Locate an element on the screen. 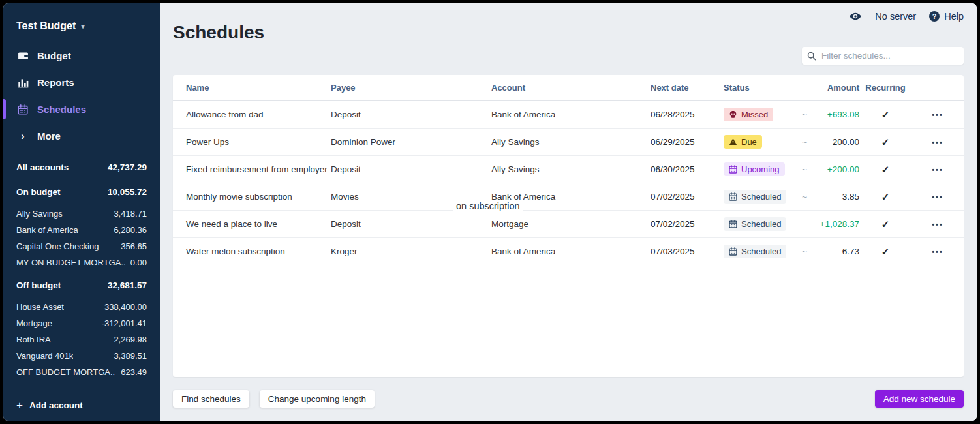  topbar: No server ? Help is located at coordinates (906, 16).